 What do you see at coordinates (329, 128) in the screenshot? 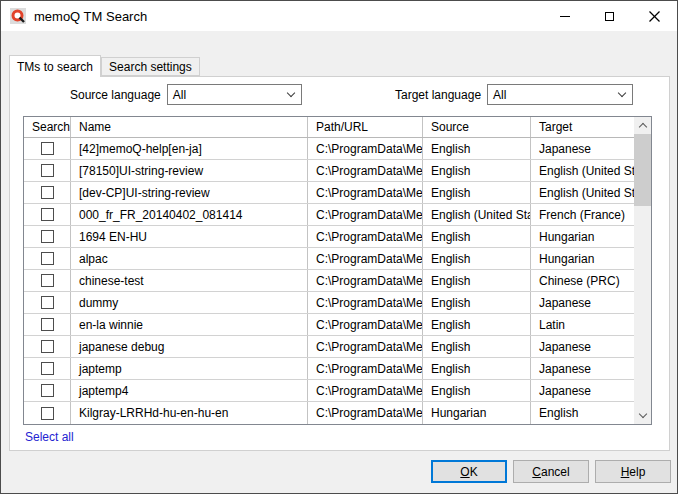
I see `table-header: Search Name Path/URL Source Target` at bounding box center [329, 128].